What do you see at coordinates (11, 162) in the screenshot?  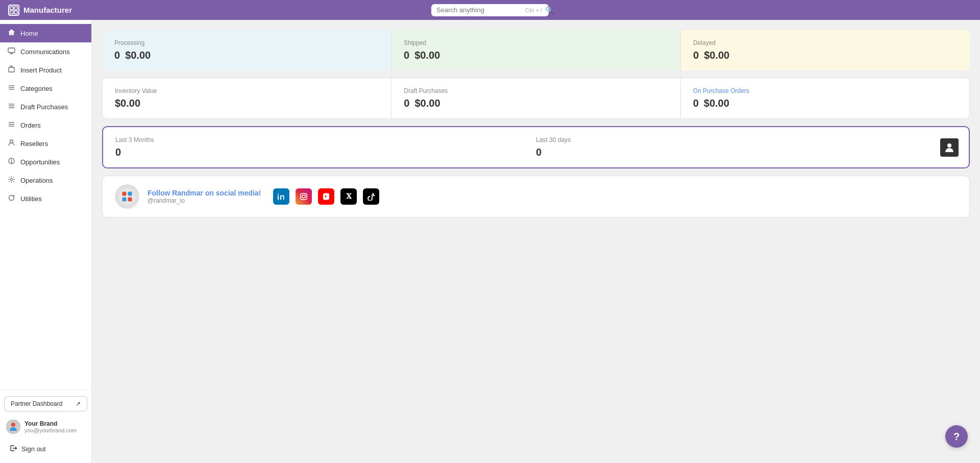 I see `opportunities-icon` at bounding box center [11, 162].